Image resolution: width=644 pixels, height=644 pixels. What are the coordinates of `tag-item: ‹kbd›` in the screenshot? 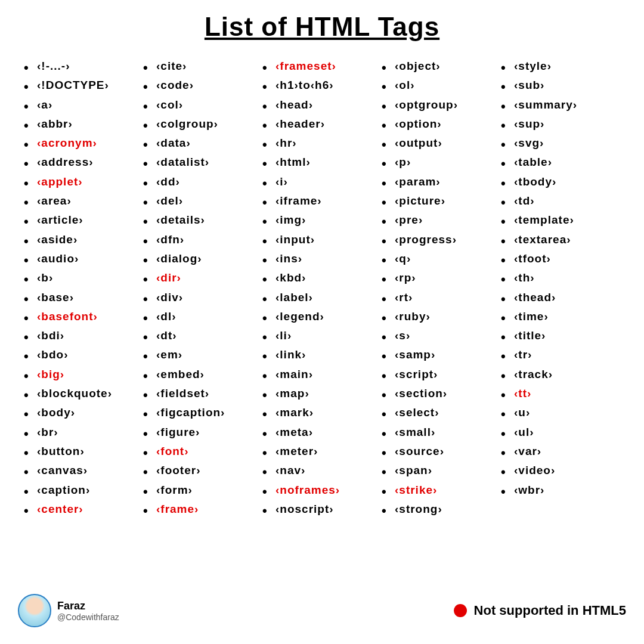 It's located at (322, 278).